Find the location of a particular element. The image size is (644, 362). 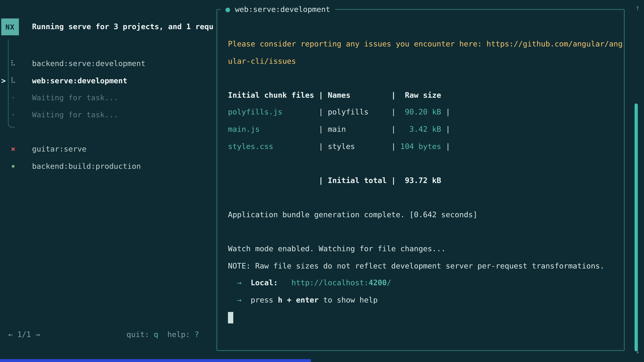

task-status-icon: × is located at coordinates (13, 149).